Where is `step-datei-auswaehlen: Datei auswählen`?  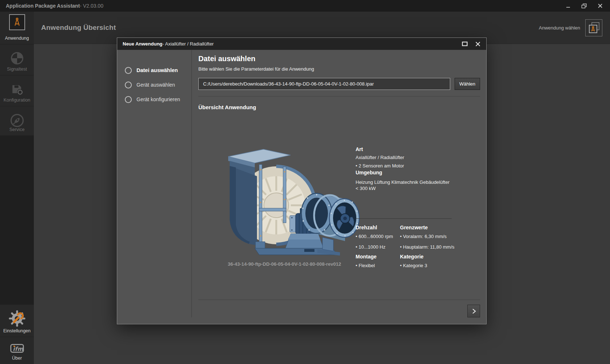 step-datei-auswaehlen: Datei auswählen is located at coordinates (157, 70).